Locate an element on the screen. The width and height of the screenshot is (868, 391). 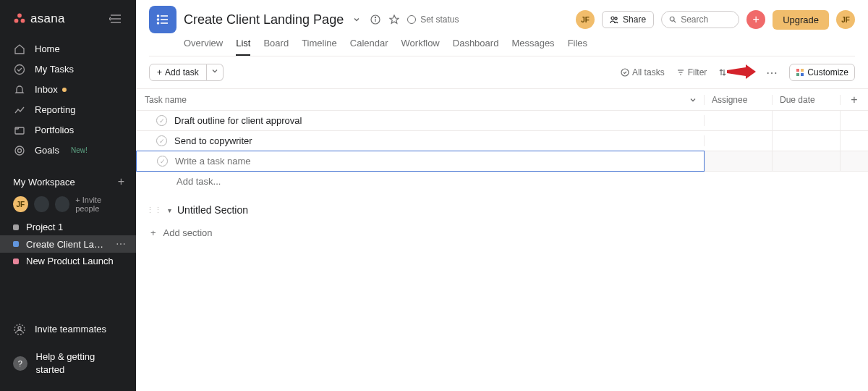
tab-timeline: Timeline is located at coordinates (320, 45).